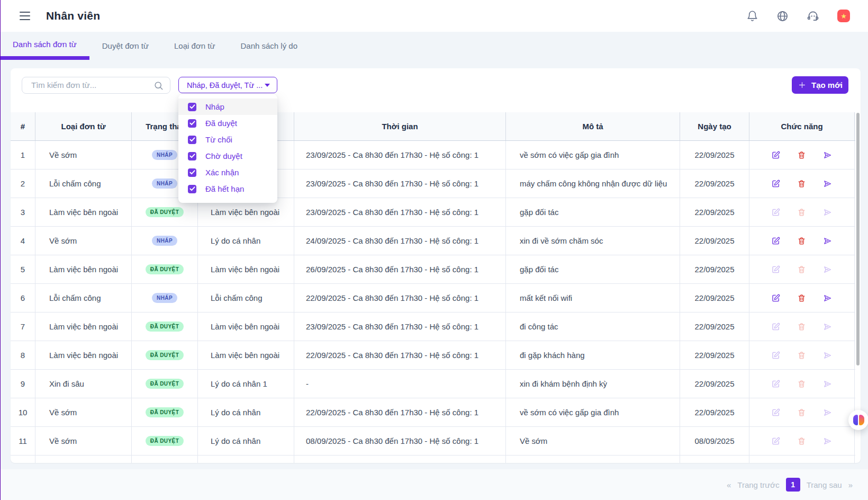 Image resolution: width=868 pixels, height=500 pixels. What do you see at coordinates (228, 123) in the screenshot?
I see `filter-option: Đã duyệt` at bounding box center [228, 123].